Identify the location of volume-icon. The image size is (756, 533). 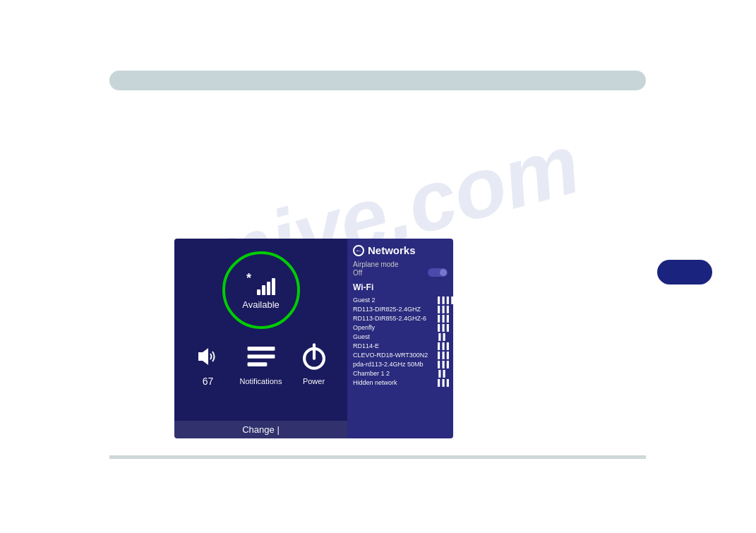
(208, 357).